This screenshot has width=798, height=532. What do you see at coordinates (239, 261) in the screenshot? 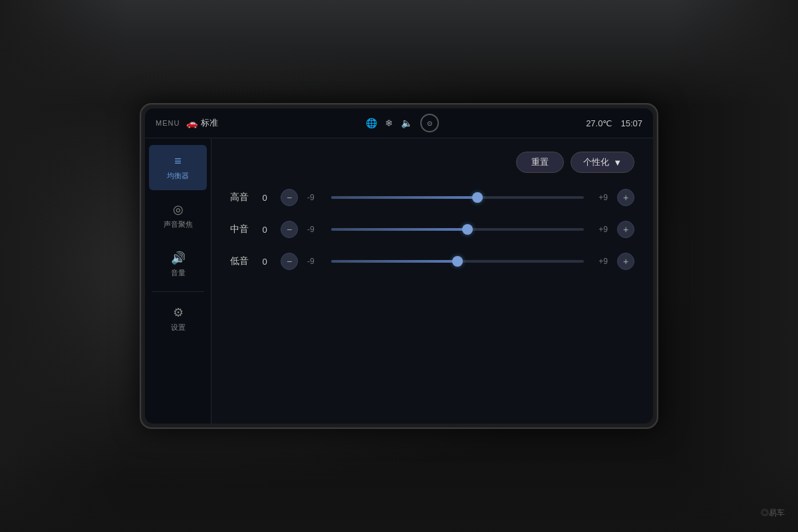
I see `bass-label: 低音` at bounding box center [239, 261].